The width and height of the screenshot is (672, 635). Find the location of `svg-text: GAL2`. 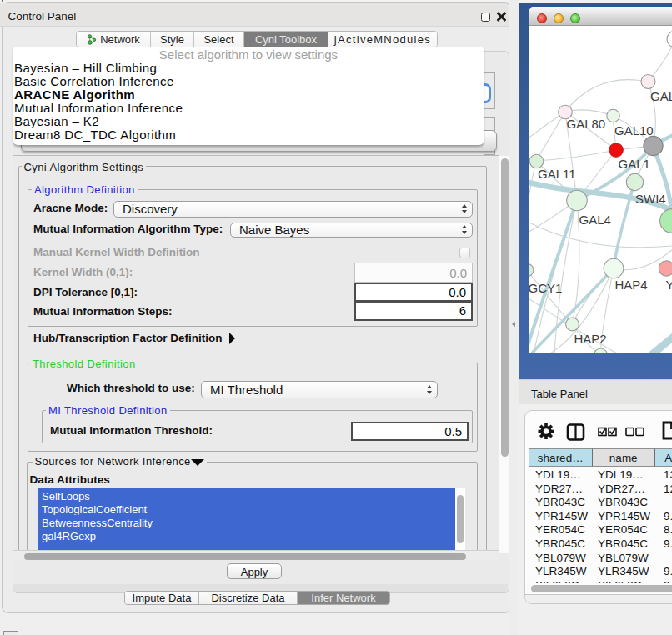

svg-text: GAL2 is located at coordinates (661, 97).